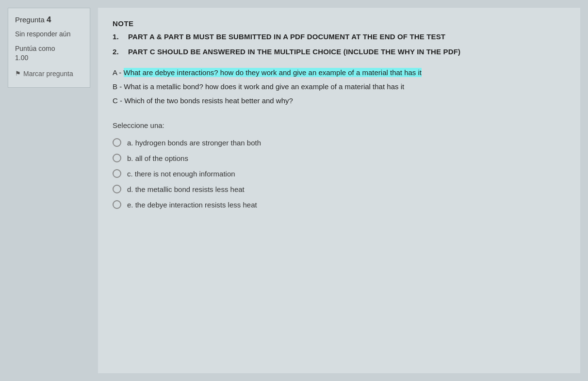 This screenshot has width=588, height=381. Describe the element at coordinates (49, 74) in the screenshot. I see `marcar-pregunta-button: ⚑ Marcar pregunta` at that location.